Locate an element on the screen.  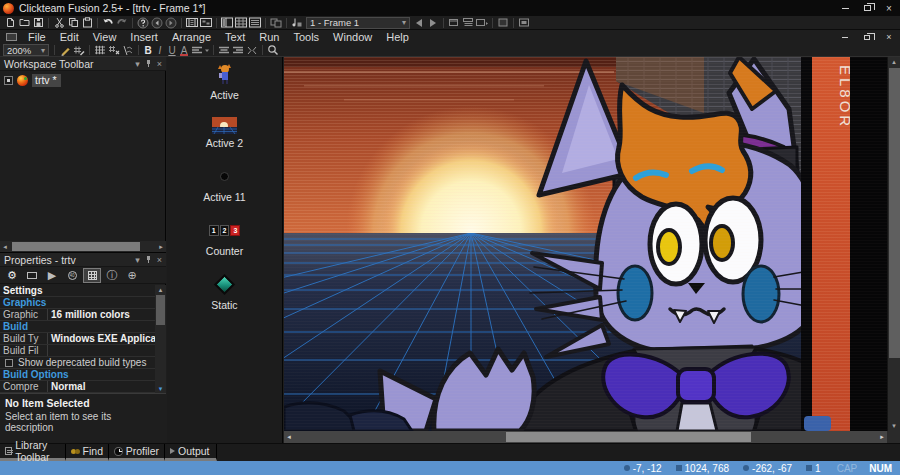
prop-value is located at coordinates (106, 350).